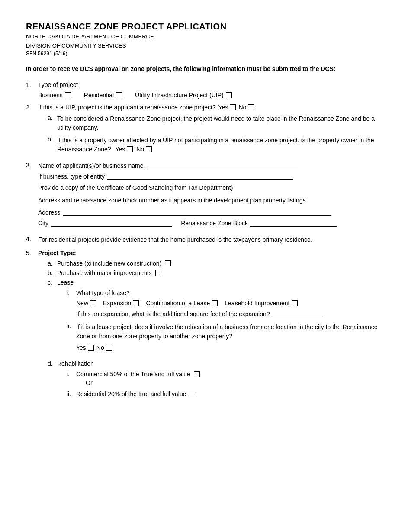 This screenshot has width=411, height=532. I want to click on s2b-no-label: No, so click(140, 150).